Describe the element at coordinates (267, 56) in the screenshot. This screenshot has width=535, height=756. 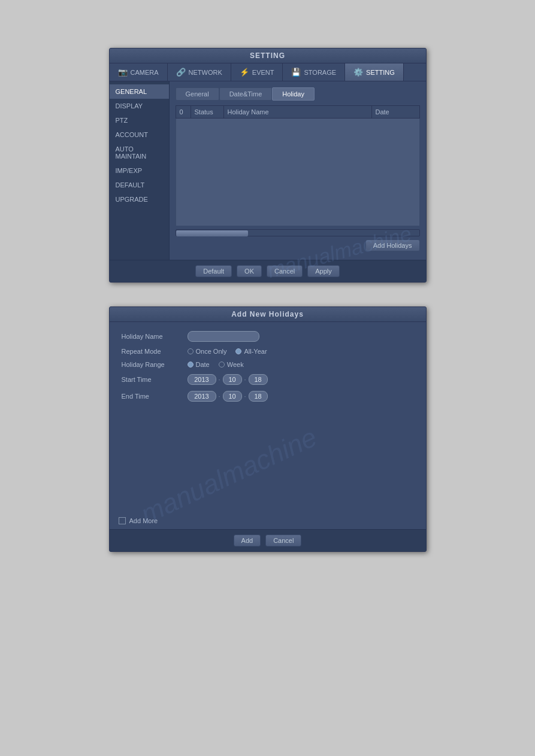
I see `title-text: SETTING` at that location.